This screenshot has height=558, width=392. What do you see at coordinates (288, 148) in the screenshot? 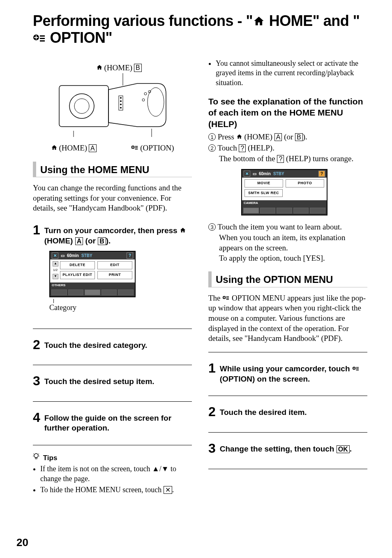
I see `help-step-2: 2 Touch ? (HELP).` at bounding box center [288, 148].